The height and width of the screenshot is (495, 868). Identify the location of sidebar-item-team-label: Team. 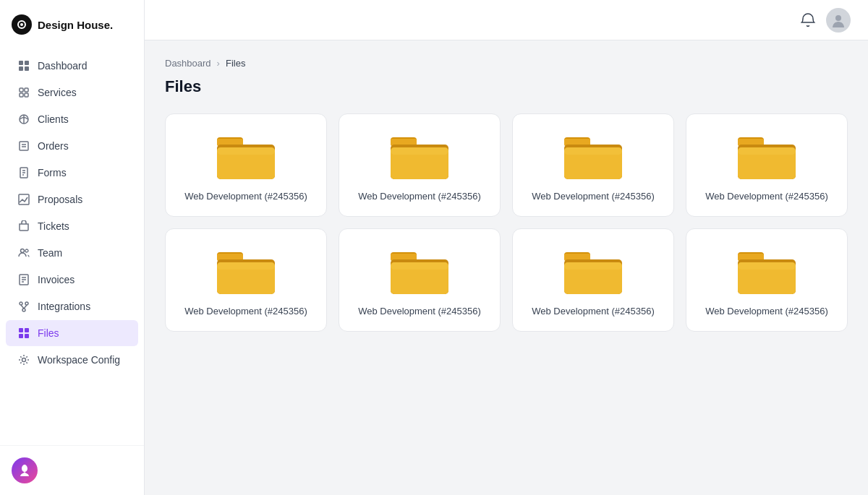
(50, 253).